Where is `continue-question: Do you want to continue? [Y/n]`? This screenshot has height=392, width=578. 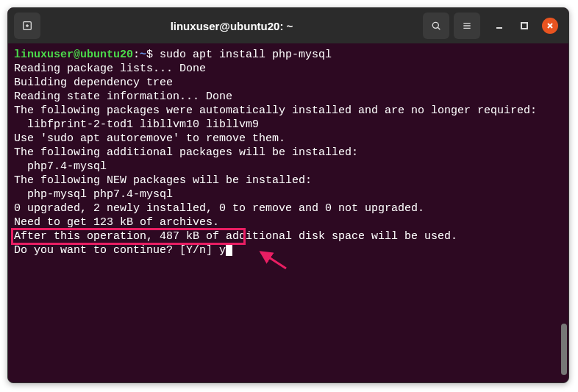
continue-question: Do you want to continue? [Y/n] is located at coordinates (116, 250).